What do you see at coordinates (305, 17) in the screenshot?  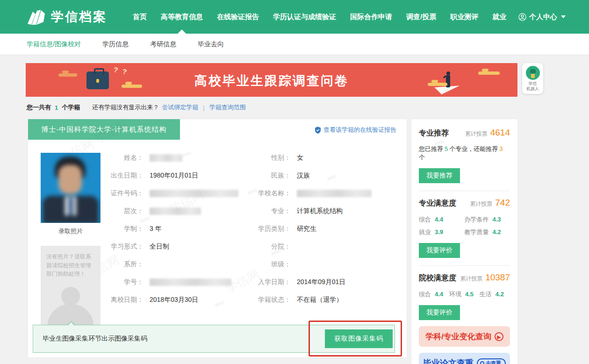 I see `nav-credential-authentication: 学历认证与成绩验证` at bounding box center [305, 17].